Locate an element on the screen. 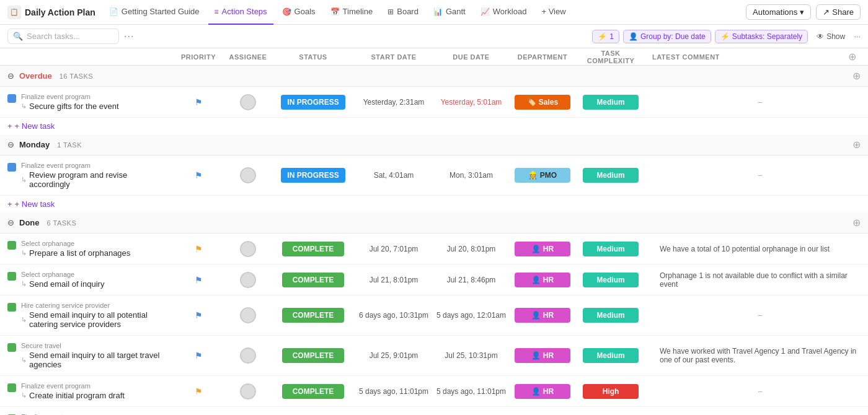 This screenshot has height=415, width=868. new-task-overdue: + + New task is located at coordinates (434, 126).